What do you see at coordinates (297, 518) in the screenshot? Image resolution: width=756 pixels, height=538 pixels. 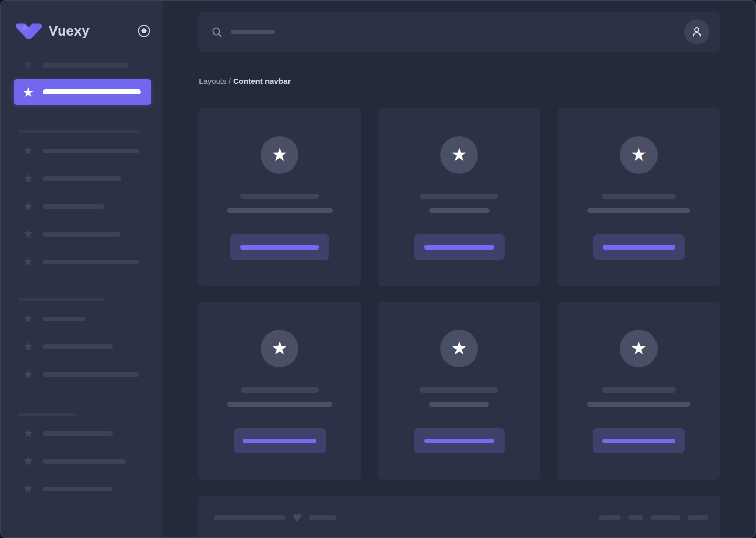 I see `heart-icon: ♥` at bounding box center [297, 518].